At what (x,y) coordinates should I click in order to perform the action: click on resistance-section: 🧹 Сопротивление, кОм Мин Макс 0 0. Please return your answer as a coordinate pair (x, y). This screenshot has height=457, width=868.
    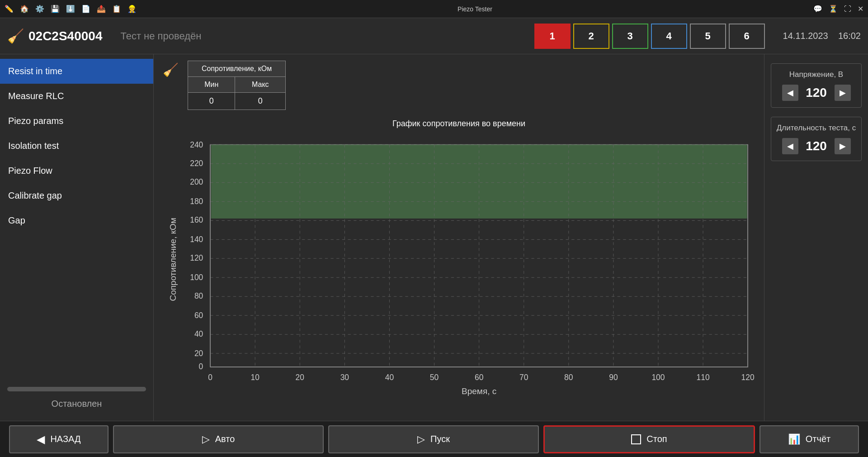
    Looking at the image, I should click on (459, 85).